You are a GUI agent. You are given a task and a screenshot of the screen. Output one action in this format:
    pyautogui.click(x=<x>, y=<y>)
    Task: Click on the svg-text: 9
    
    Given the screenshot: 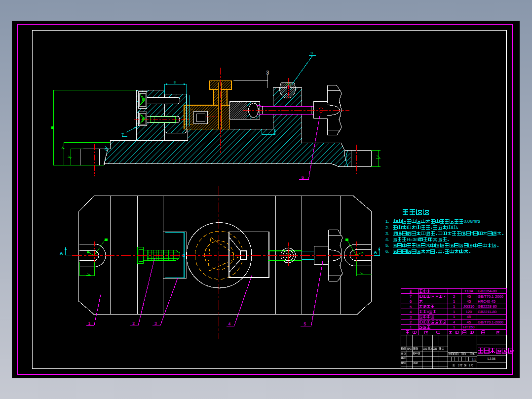 What is the action you would take?
    pyautogui.click(x=312, y=53)
    